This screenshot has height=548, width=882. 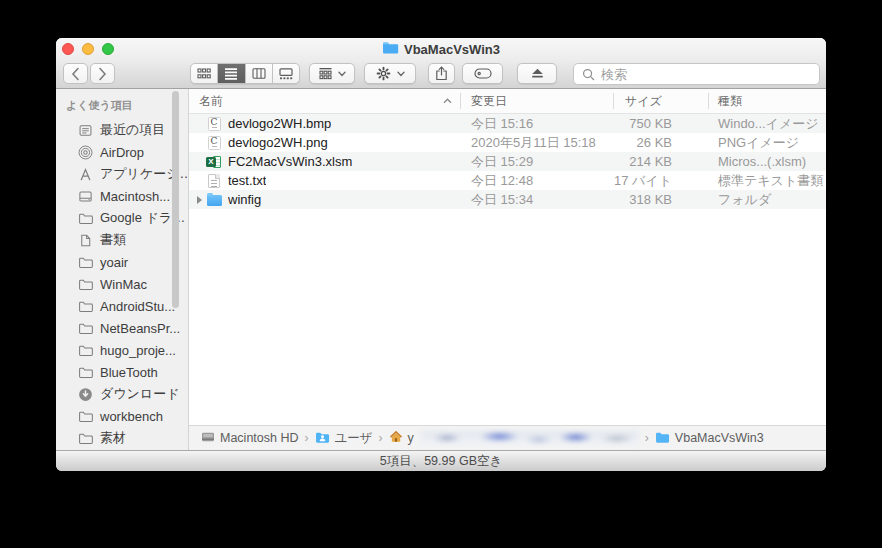 What do you see at coordinates (696, 74) in the screenshot?
I see `search-input` at bounding box center [696, 74].